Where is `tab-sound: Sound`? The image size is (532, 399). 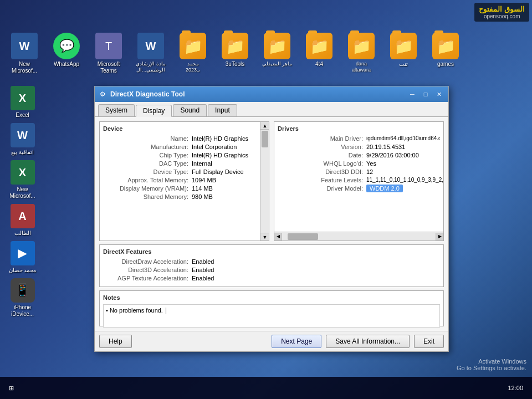 tab-sound: Sound is located at coordinates (190, 110).